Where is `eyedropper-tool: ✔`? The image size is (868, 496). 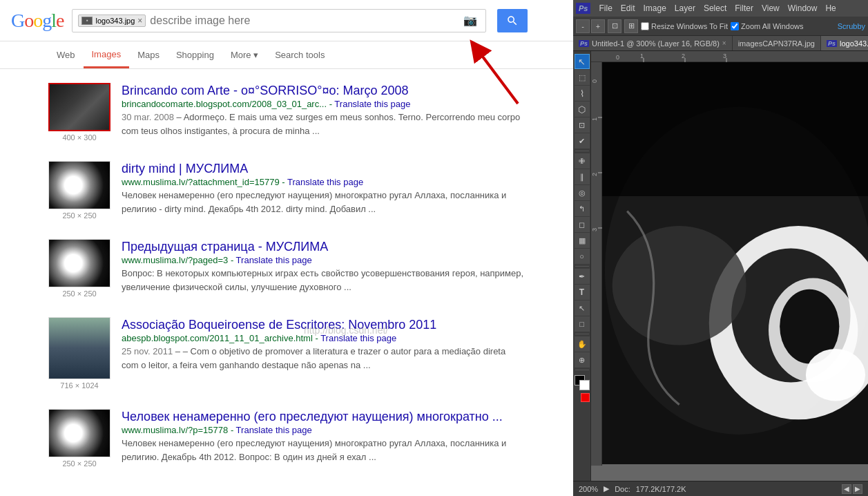
eyedropper-tool: ✔ is located at coordinates (582, 141).